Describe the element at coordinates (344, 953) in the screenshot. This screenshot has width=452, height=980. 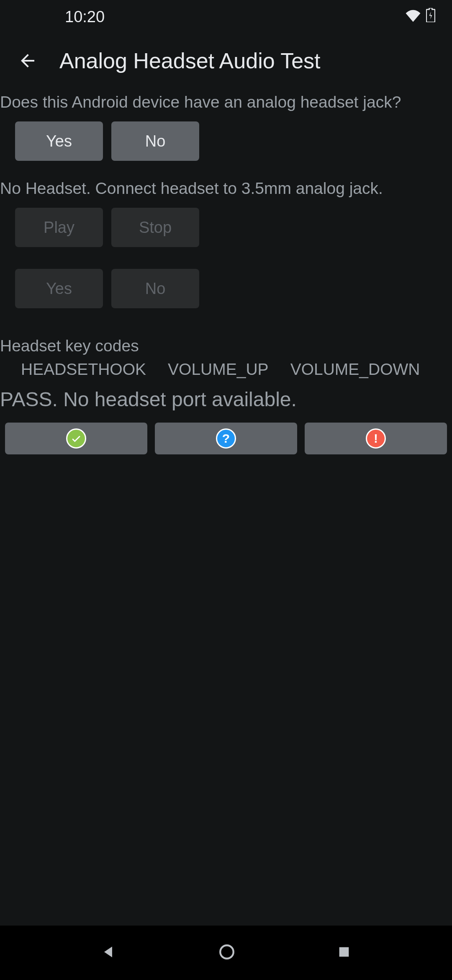
I see `nav-recent-button` at that location.